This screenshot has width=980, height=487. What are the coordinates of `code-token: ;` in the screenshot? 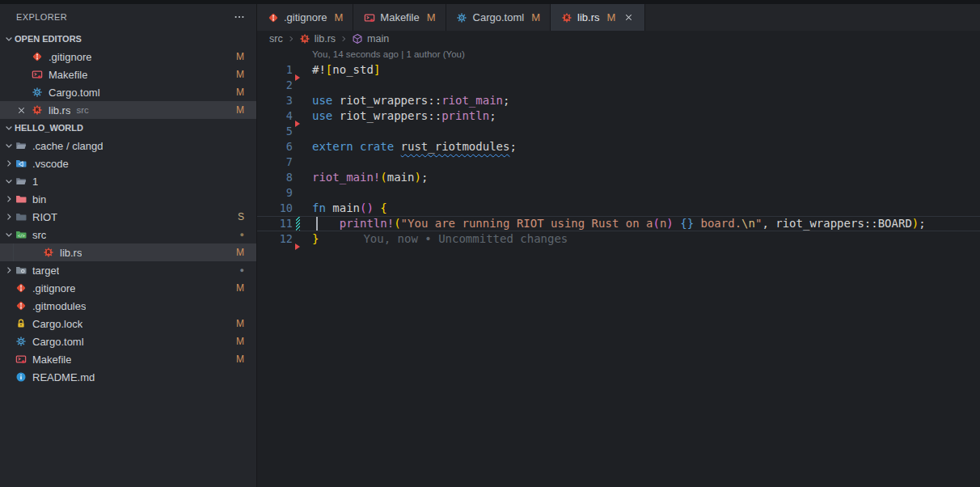 It's located at (513, 146).